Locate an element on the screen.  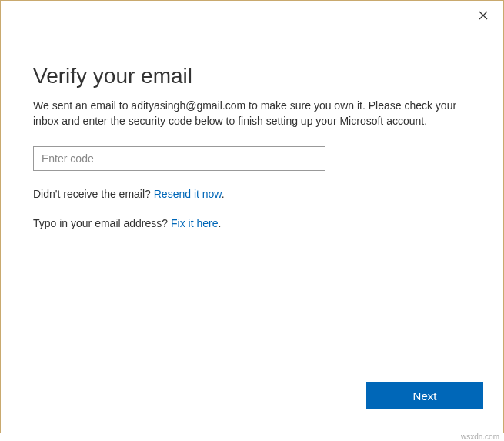
code-input is located at coordinates (179, 159).